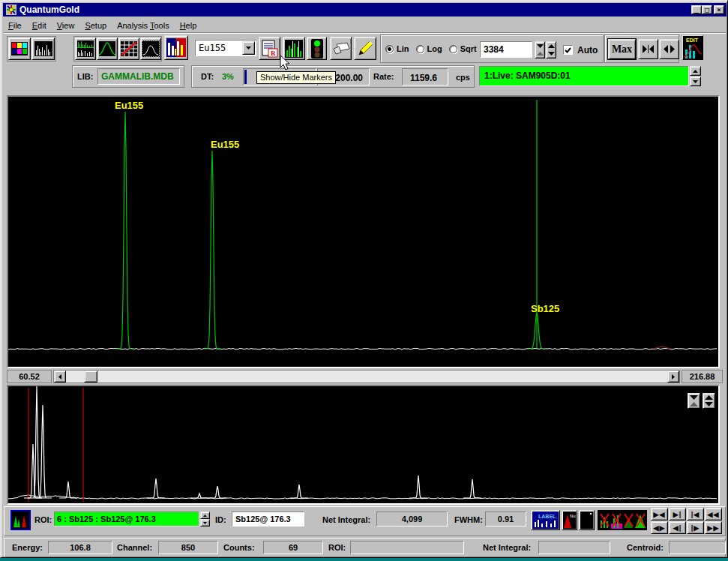 The image size is (728, 561). I want to click on fwhm-value: 0.91, so click(505, 519).